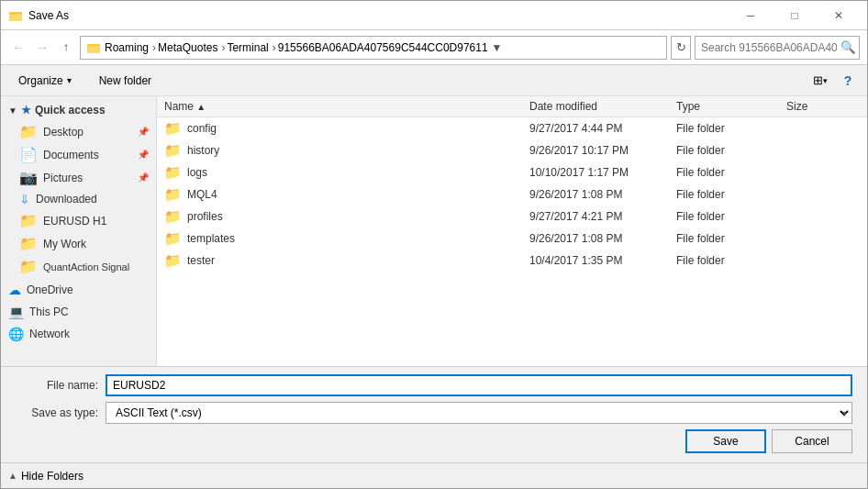  Describe the element at coordinates (94, 48) in the screenshot. I see `breadcrumb-folder-icon` at that location.